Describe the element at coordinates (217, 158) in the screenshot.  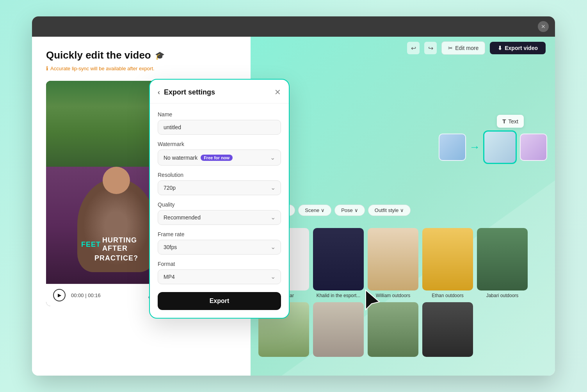
I see `free-badge: Free for now` at that location.